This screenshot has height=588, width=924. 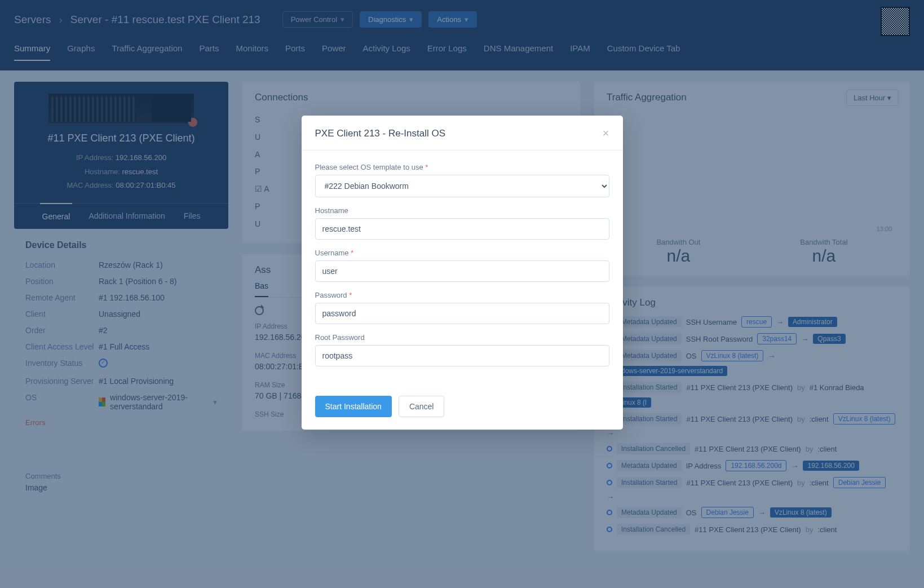 What do you see at coordinates (462, 295) in the screenshot?
I see `password-label: Password *` at bounding box center [462, 295].